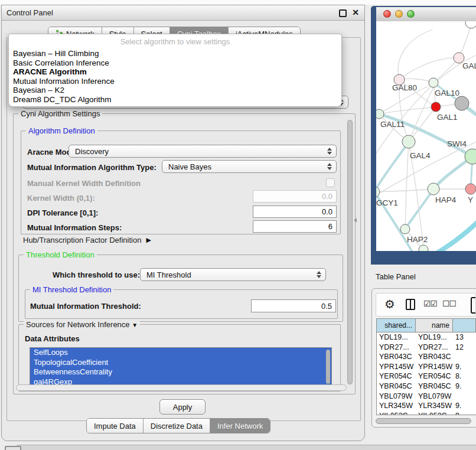  I want to click on algorithm-option-bayesian-hill-climbing: Bayesian – Hill Climbing, so click(175, 54).